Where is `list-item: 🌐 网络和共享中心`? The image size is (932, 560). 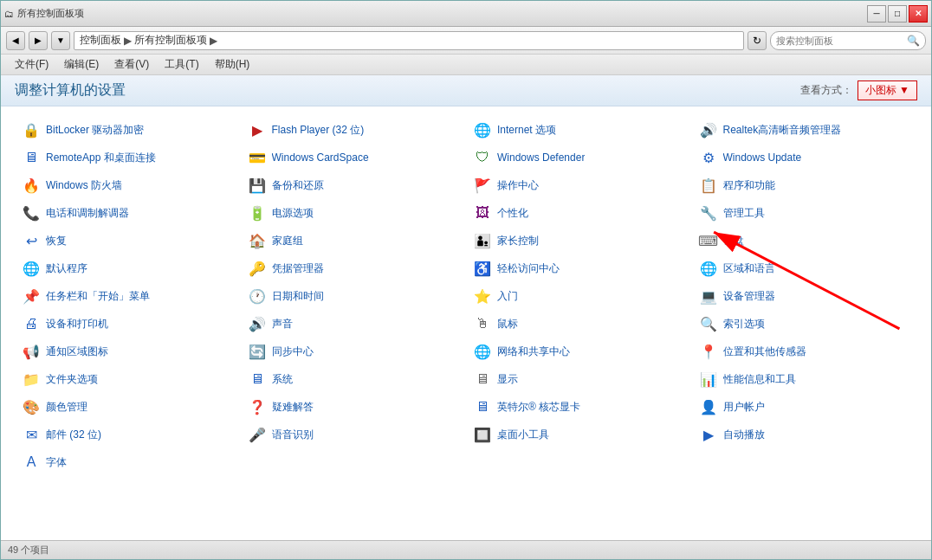 list-item: 🌐 网络和共享中心 is located at coordinates (579, 351).